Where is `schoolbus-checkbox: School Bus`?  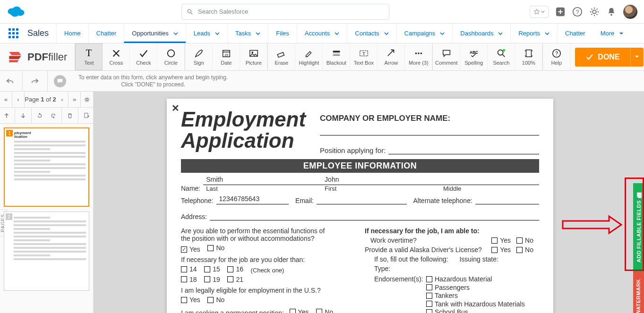
schoolbus-checkbox: School Bus is located at coordinates (447, 311).